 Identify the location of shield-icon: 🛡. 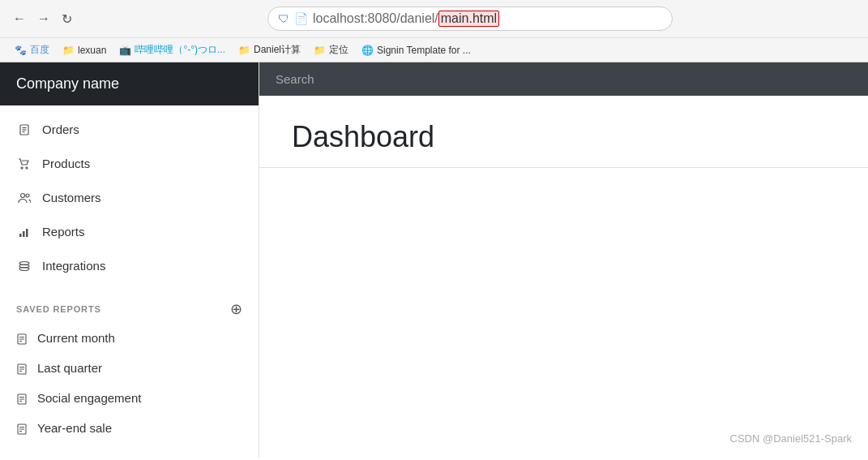
(284, 19).